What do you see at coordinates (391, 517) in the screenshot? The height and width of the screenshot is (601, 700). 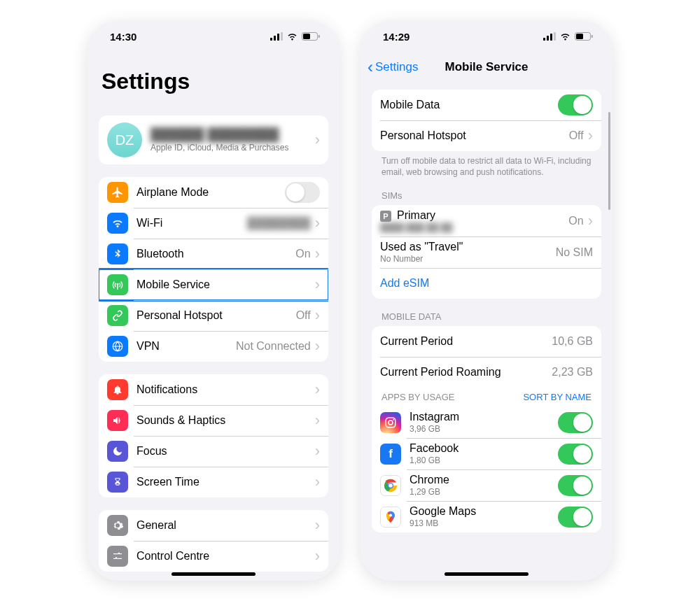 I see `maps-app-icon` at bounding box center [391, 517].